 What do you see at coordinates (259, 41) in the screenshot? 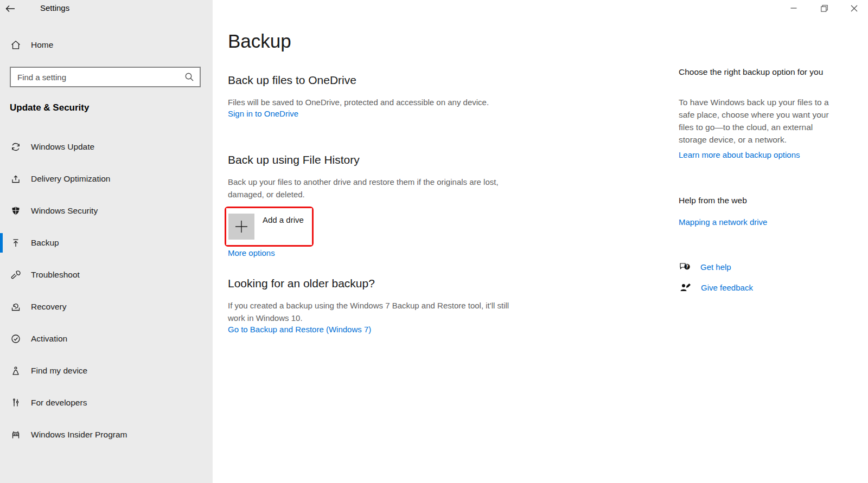
I see `page-title: Backup` at bounding box center [259, 41].